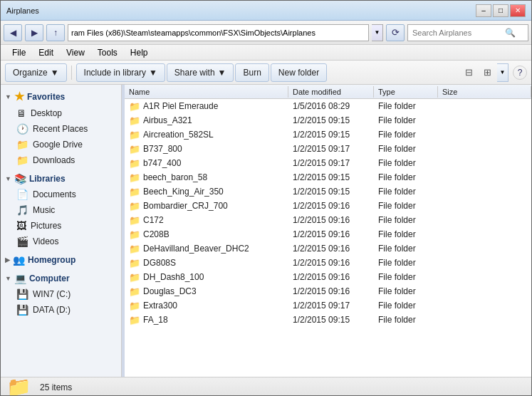 This screenshot has height=396, width=532. What do you see at coordinates (328, 263) in the screenshot?
I see `table-row: 📁 DG808S 1/2/2015 09:16 File folder` at bounding box center [328, 263].